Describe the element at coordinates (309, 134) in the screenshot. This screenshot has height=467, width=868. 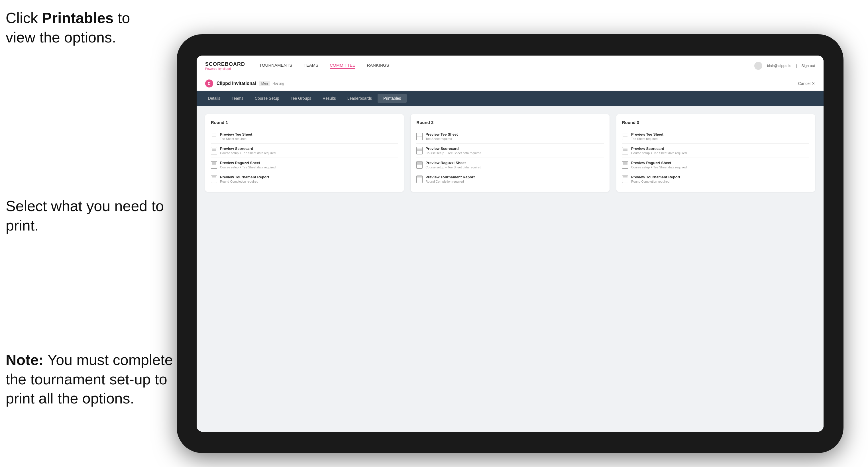
I see `tee-sheet-label-r1: Preview Tee Sheet` at that location.